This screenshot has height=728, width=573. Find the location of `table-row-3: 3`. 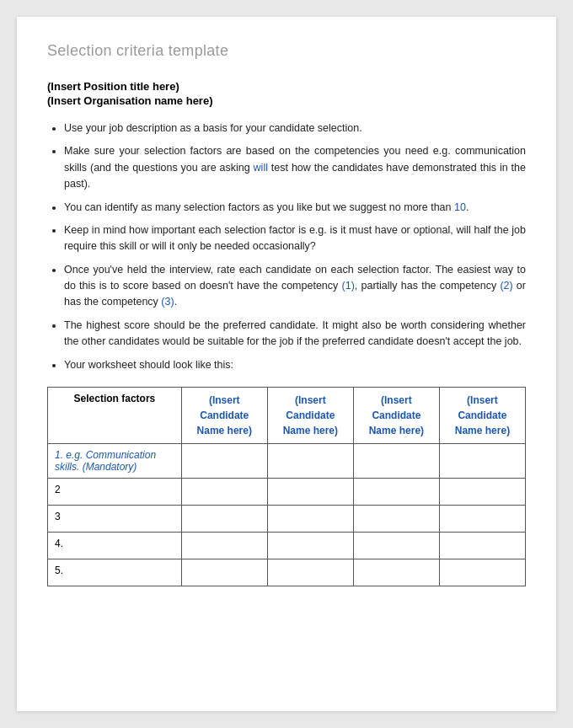

table-row-3: 3 is located at coordinates (286, 518).